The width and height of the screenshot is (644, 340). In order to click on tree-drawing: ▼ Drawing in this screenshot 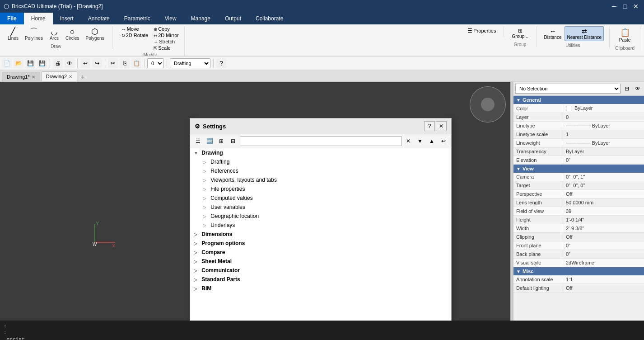, I will do `click(321, 153)`.